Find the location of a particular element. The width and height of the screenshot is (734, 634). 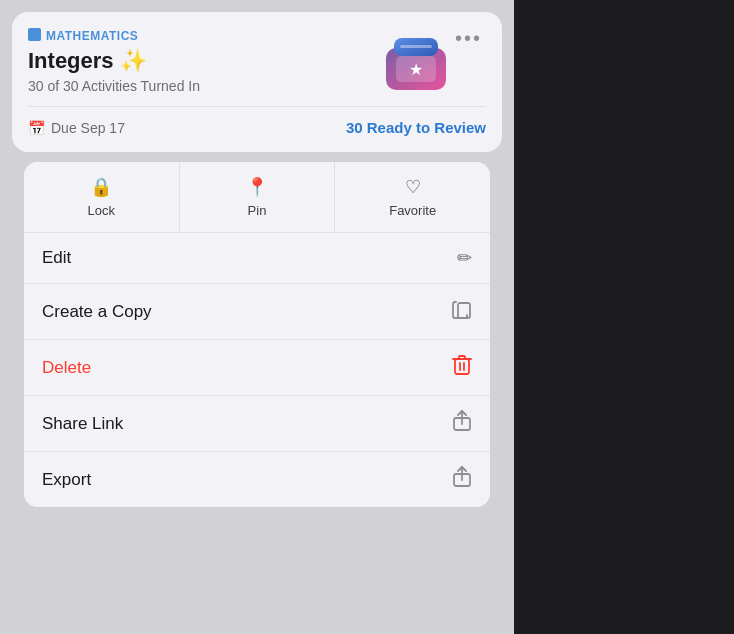

delete-menu-item: Delete is located at coordinates (257, 368).